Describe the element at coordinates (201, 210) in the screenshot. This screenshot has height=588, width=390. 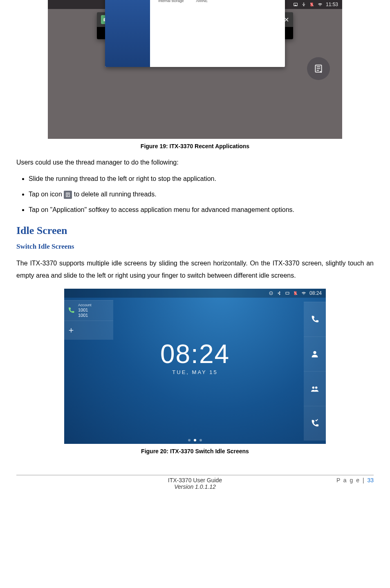
I see `bullet-item: Tap on "Application" softkey to access a…` at that location.